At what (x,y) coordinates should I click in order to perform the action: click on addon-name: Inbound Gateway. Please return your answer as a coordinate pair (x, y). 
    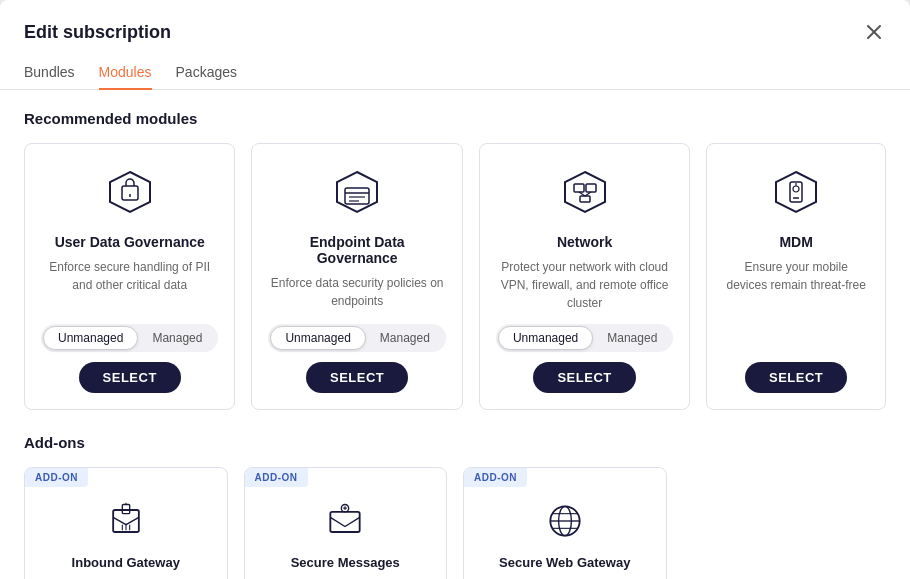
    Looking at the image, I should click on (126, 562).